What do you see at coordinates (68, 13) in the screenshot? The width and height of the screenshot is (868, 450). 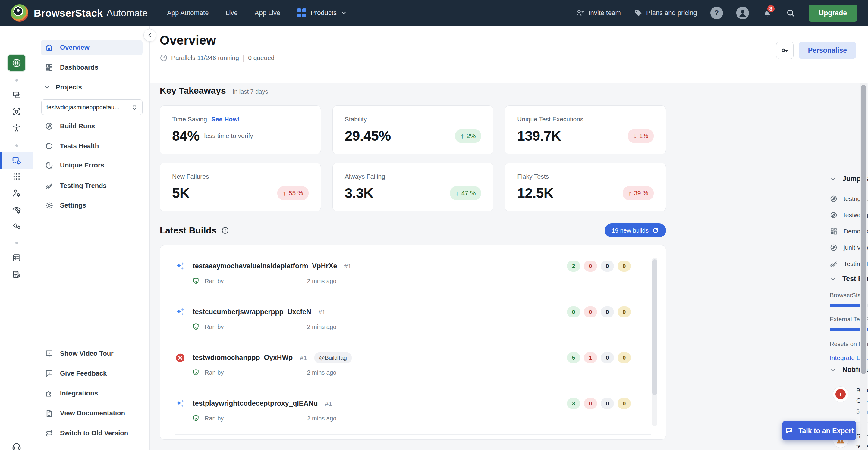 I see `brand-name: BrowserStack` at bounding box center [68, 13].